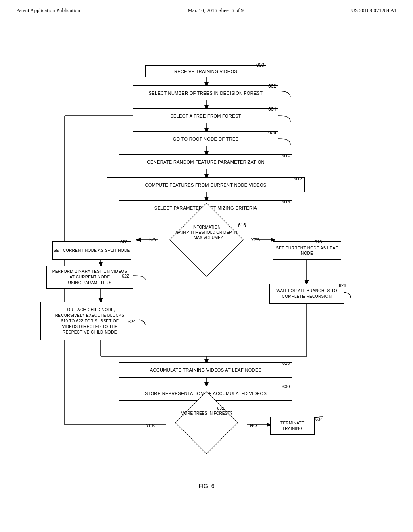  I want to click on box-612: COMPUTE FEATURES FROM CURRENT NODE VIDEO…, so click(206, 185).